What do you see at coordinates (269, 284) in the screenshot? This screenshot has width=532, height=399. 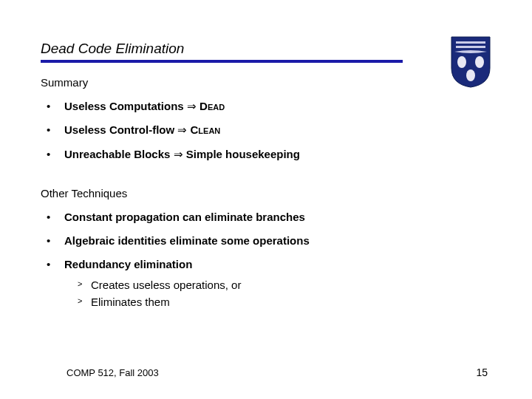 I see `other-item: Redundancy elimination Creates useless o…` at bounding box center [269, 284].